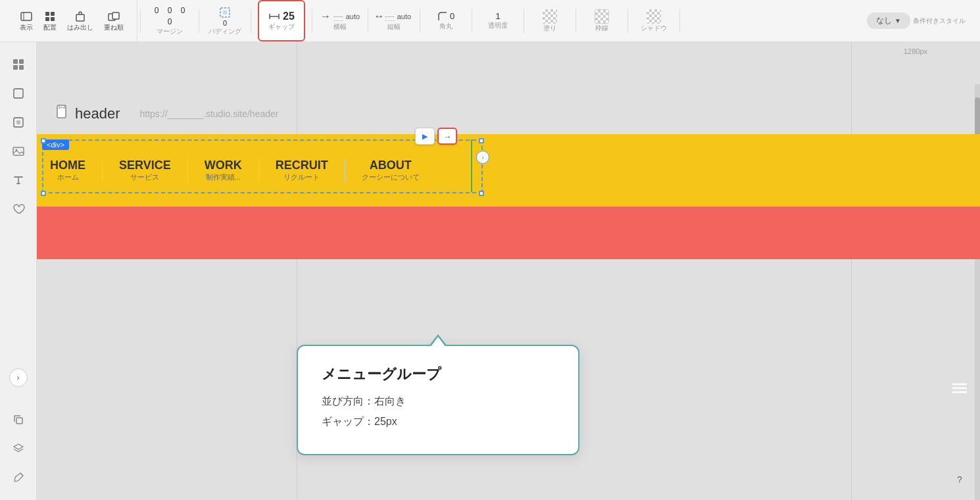 The height and width of the screenshot is (500, 980). What do you see at coordinates (960, 389) in the screenshot?
I see `hamburger-icon` at bounding box center [960, 389].